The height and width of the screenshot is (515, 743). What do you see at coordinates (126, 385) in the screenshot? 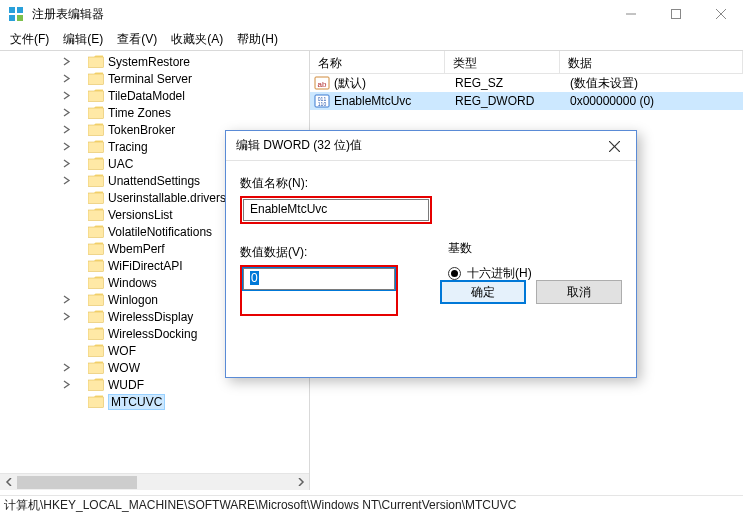
I see `tree-item-label: WUDF` at bounding box center [126, 385].